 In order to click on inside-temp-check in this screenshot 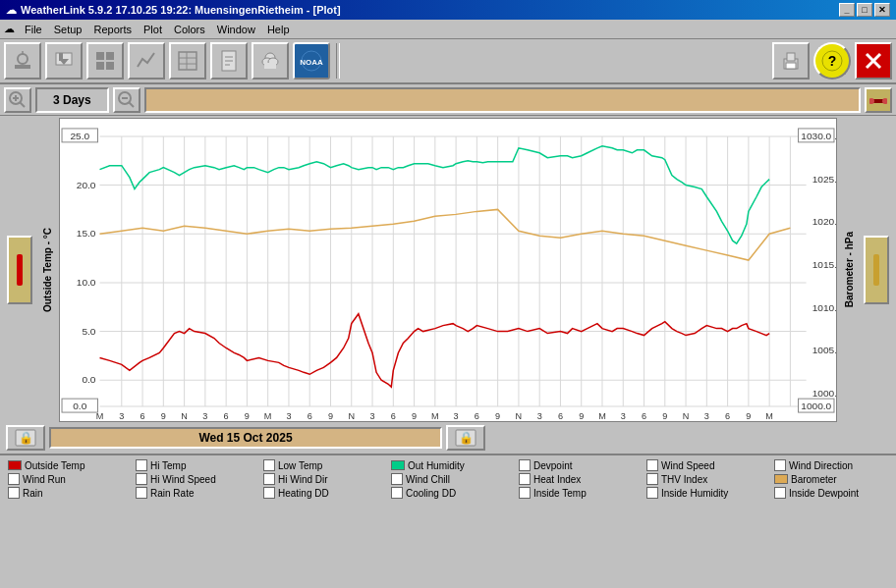, I will do `click(525, 493)`.